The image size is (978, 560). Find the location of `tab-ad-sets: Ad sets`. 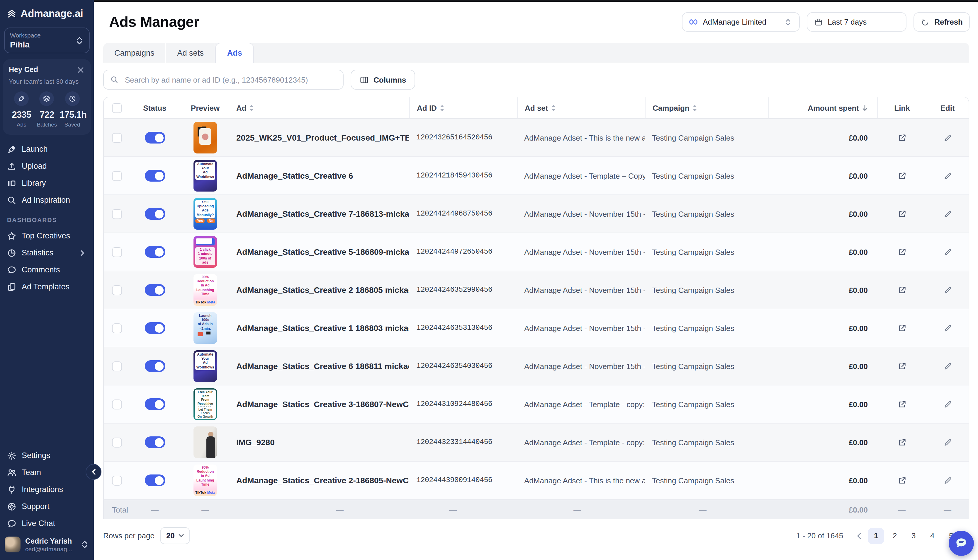

tab-ad-sets: Ad sets is located at coordinates (191, 53).